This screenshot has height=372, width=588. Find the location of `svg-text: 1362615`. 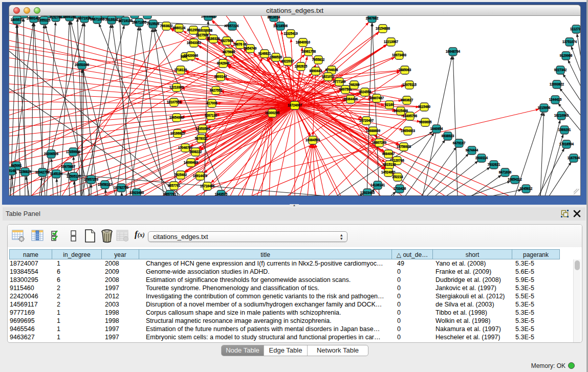

svg-text: 1362615 is located at coordinates (301, 67).